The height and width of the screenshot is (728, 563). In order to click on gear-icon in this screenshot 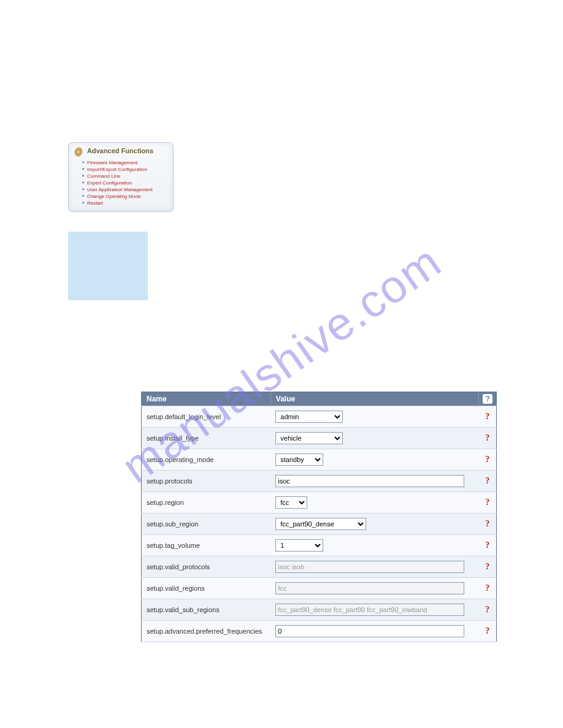, I will do `click(79, 152)`.